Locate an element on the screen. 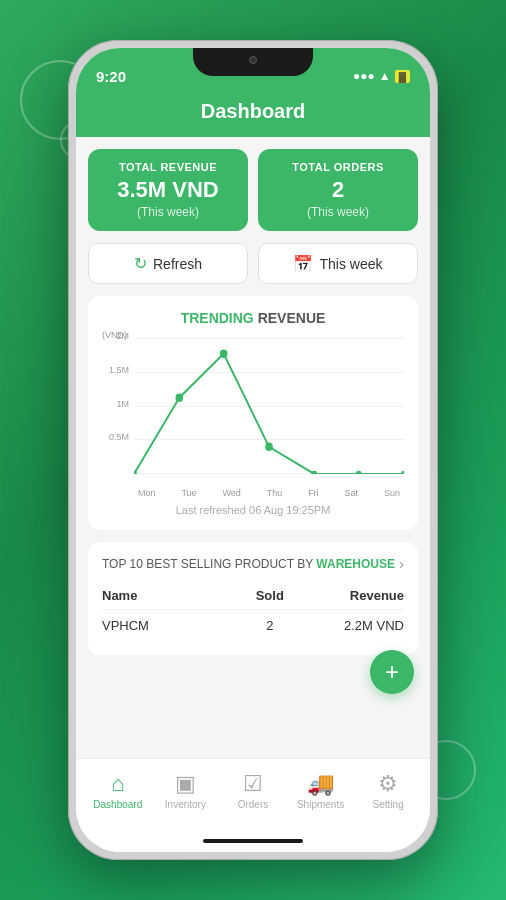 The image size is (506, 900). x-label-fri: Fri is located at coordinates (314, 493).